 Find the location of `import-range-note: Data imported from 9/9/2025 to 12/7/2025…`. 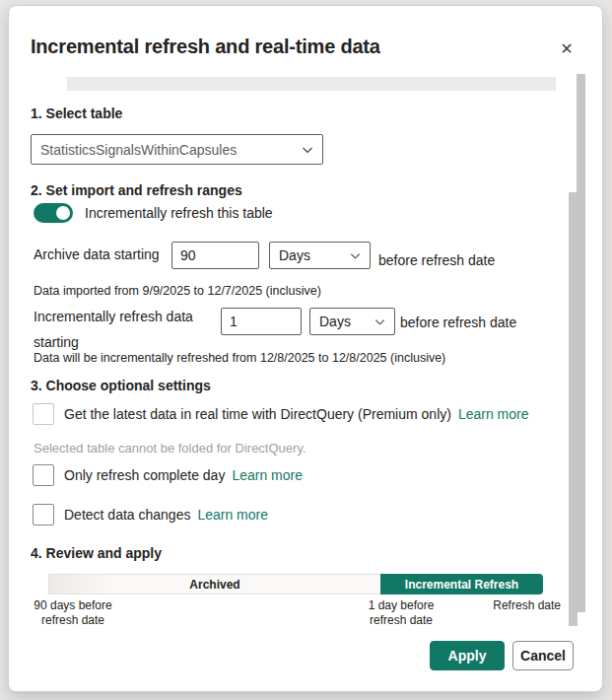

import-range-note: Data imported from 9/9/2025 to 12/7/2025… is located at coordinates (177, 291).